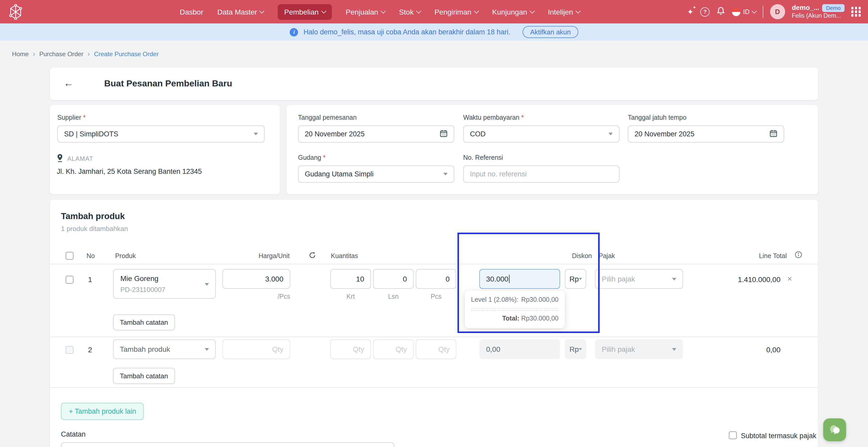 Image resolution: width=868 pixels, height=447 pixels. What do you see at coordinates (350, 297) in the screenshot?
I see `row1-unit1: Krt` at bounding box center [350, 297].